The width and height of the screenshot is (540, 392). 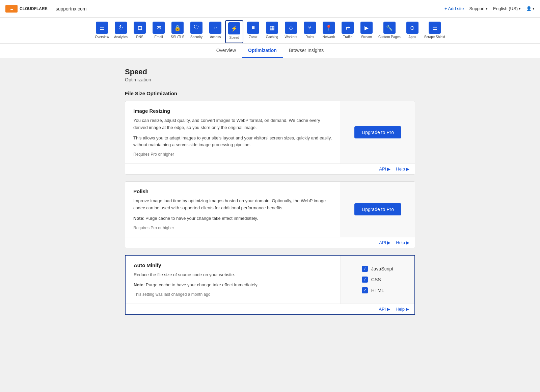 What do you see at coordinates (34, 9) in the screenshot?
I see `cloudflare-wordmark: CLOUDFLARE` at bounding box center [34, 9].